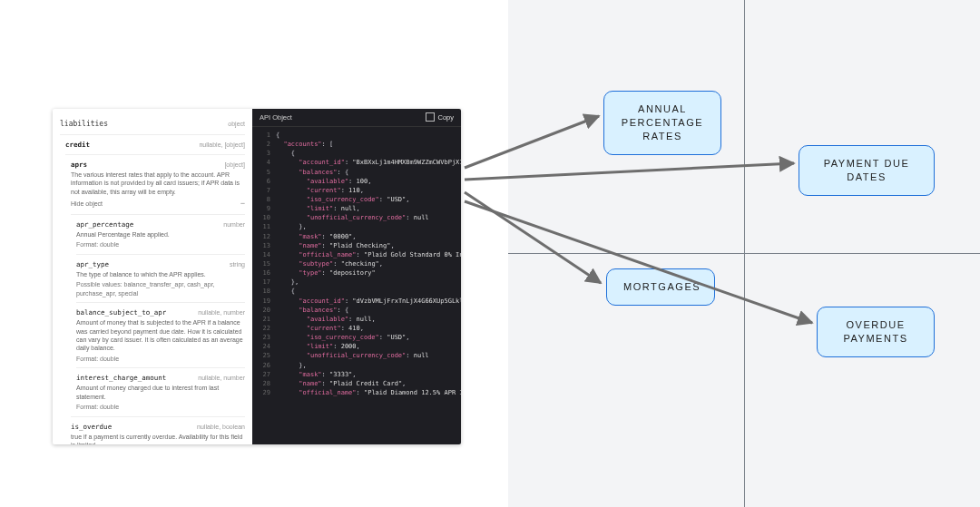  I want to click on field-desc: true if a payment is currently overdue. …, so click(158, 439).